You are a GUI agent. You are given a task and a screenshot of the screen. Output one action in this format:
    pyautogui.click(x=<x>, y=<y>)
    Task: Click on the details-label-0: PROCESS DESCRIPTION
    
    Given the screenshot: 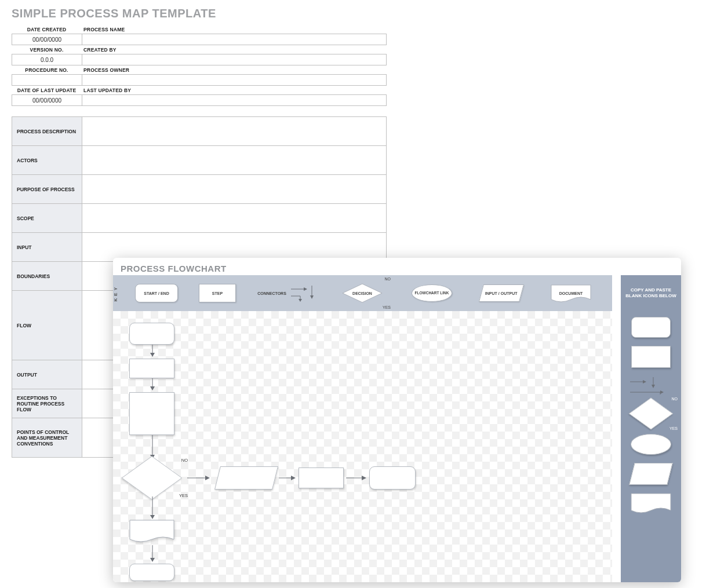 What is the action you would take?
    pyautogui.click(x=48, y=132)
    